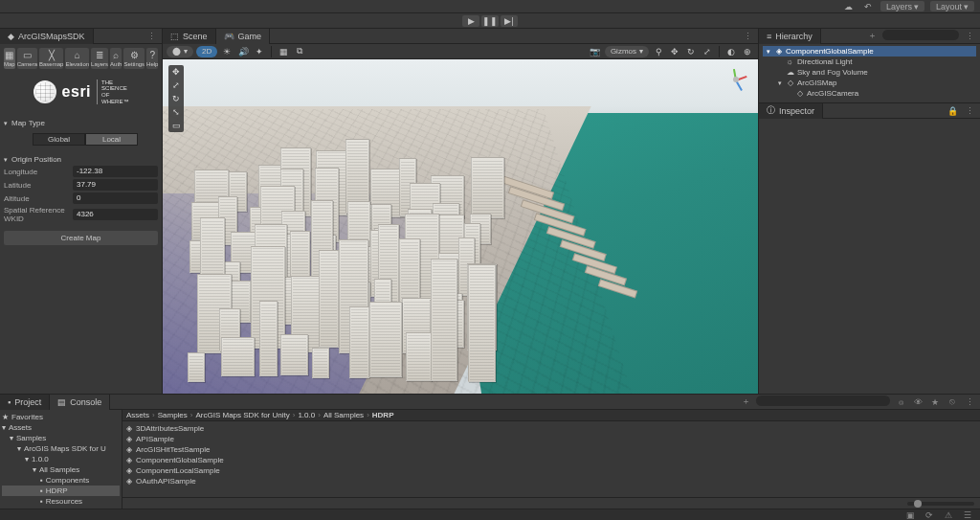 The image size is (980, 520). I want to click on breadcrumb-segment: Samples, so click(172, 416).